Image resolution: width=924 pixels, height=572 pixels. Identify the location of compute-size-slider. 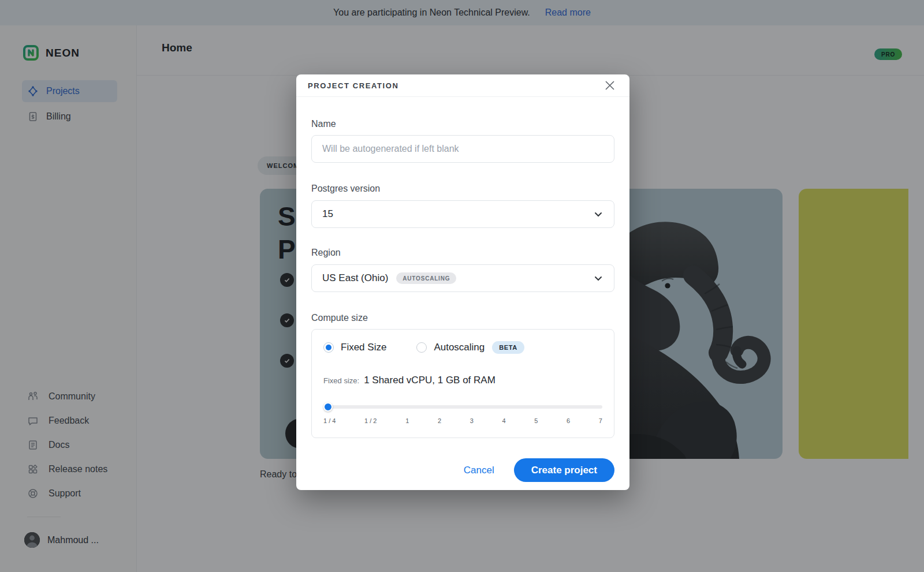
(463, 407).